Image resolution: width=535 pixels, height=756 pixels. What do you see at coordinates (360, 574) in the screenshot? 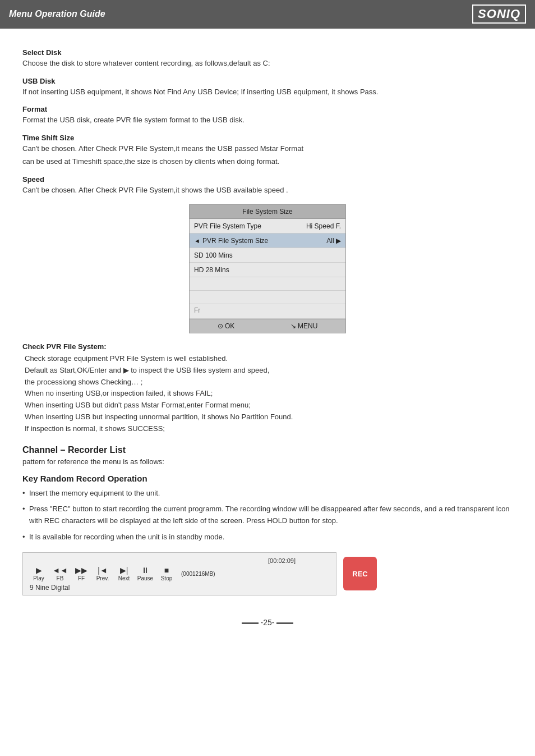
I see `rec-badge: REC` at bounding box center [360, 574].